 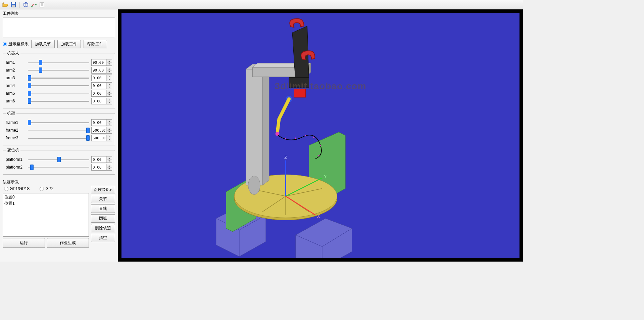 What do you see at coordinates (103, 209) in the screenshot?
I see `line-button: 直线` at bounding box center [103, 209].